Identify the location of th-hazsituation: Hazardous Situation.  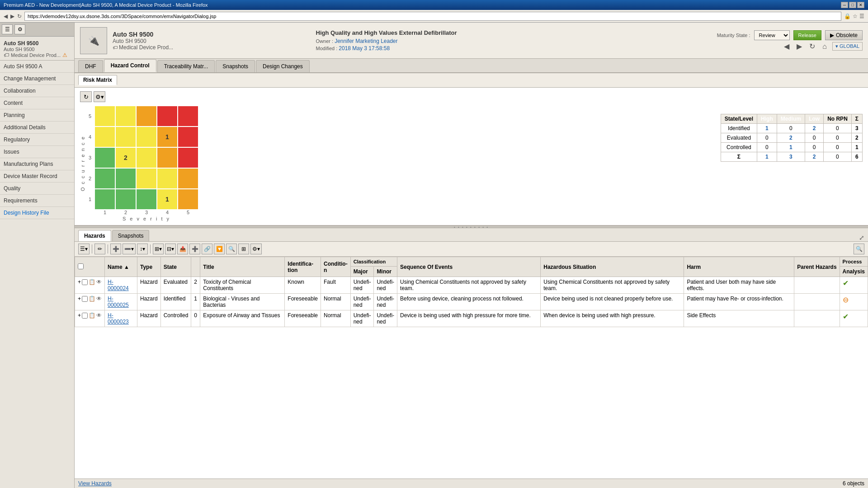
(612, 267).